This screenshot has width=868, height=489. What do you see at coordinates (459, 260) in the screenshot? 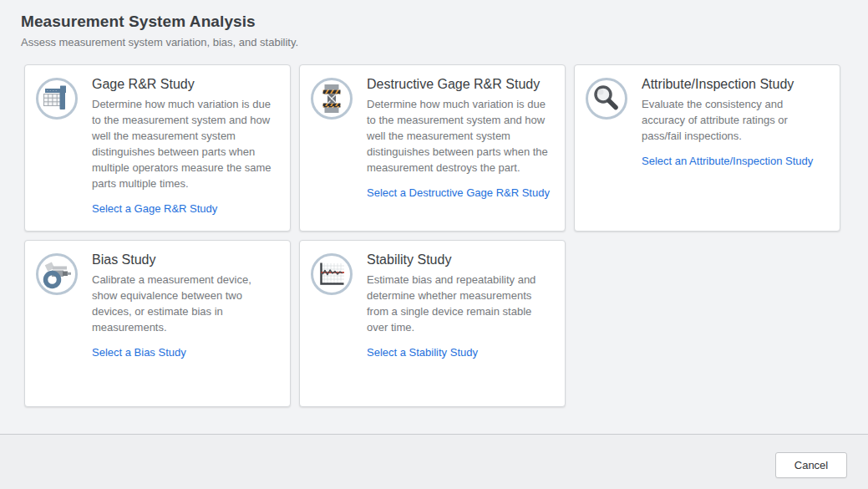
I see `card-title: Stability Study` at bounding box center [459, 260].